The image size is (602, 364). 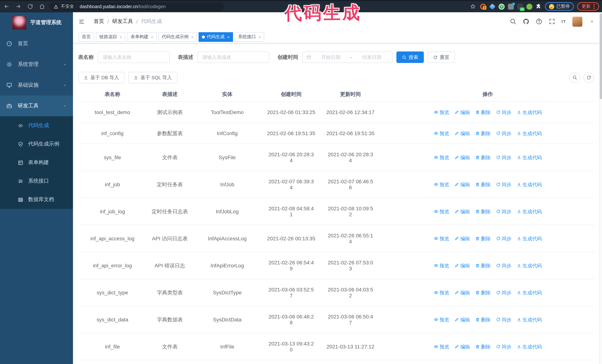 What do you see at coordinates (80, 21) in the screenshot?
I see `hamburger-icon` at bounding box center [80, 21].